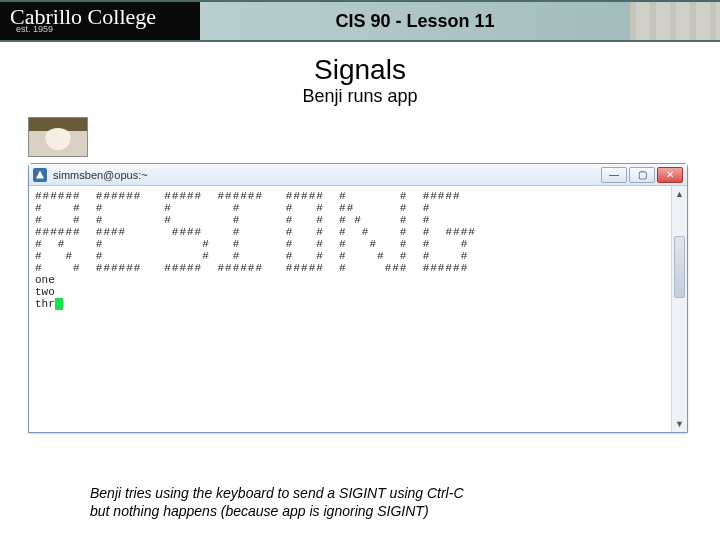 The image size is (720, 540). Describe the element at coordinates (358, 230) in the screenshot. I see `ascii-art: ###### ###### ##### ###### ##### # # ###…` at that location.